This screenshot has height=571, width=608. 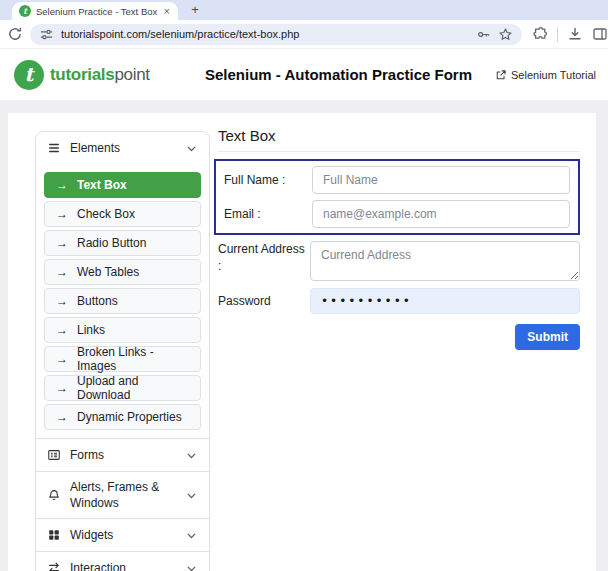 What do you see at coordinates (122, 301) in the screenshot?
I see `sidebar-item-buttons: → Buttons` at bounding box center [122, 301].